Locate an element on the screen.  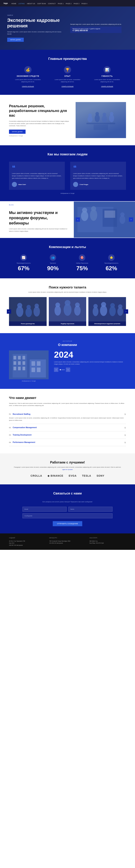
rs-image is located at coordinates (101, 120).